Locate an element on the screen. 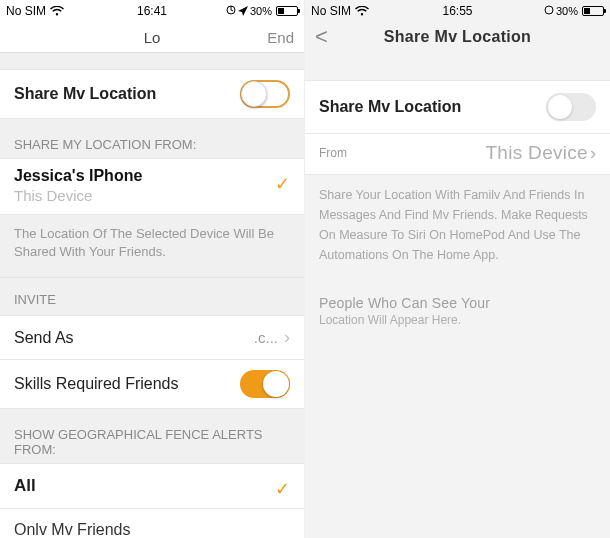  skills-label: Skills Required Friends is located at coordinates (127, 384).